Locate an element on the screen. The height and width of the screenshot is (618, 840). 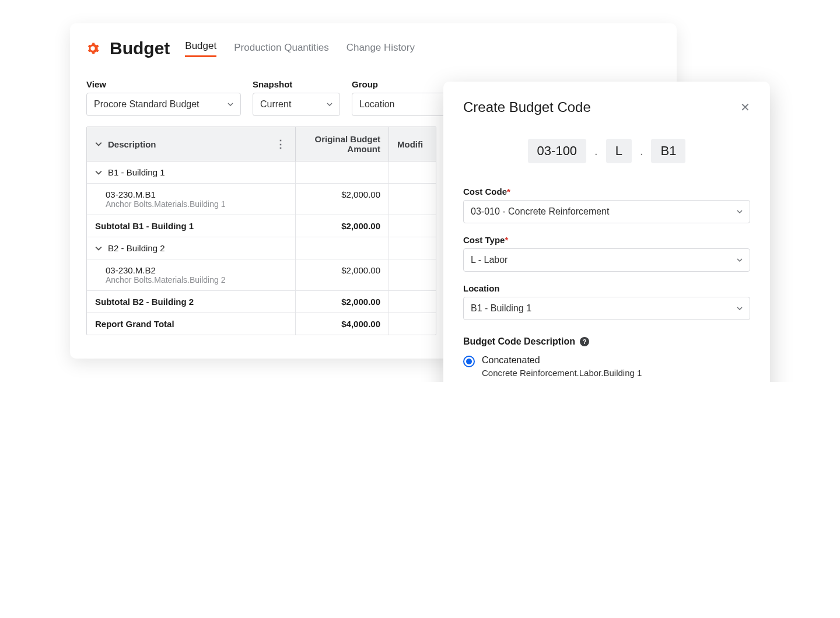
cost-code-label: Cost Code* is located at coordinates (607, 191).